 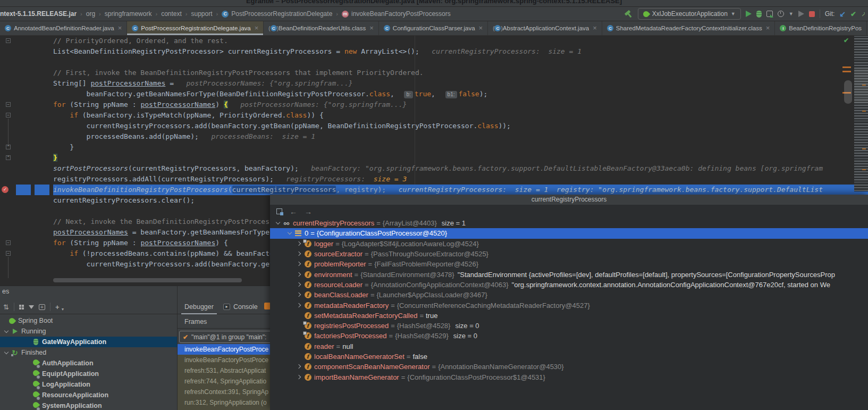 What do you see at coordinates (821, 28) in the screenshot?
I see `editor-tab: IBeanDefinitionRegistryPos` at bounding box center [821, 28].